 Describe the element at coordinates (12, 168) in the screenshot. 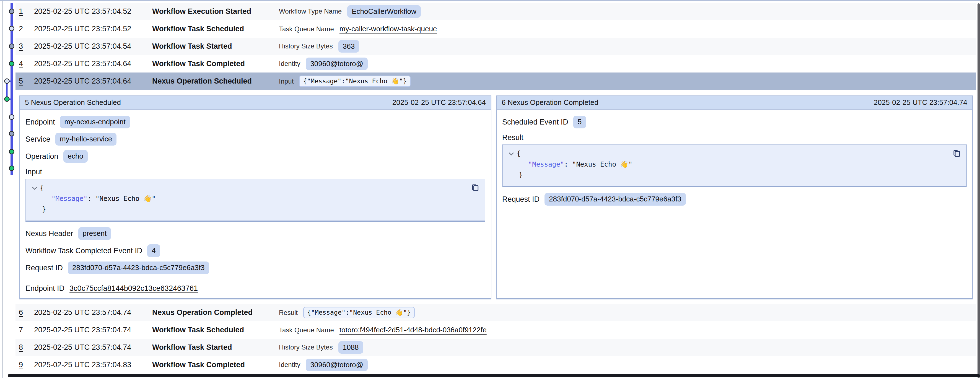

I see `timeline-node-10-success` at that location.